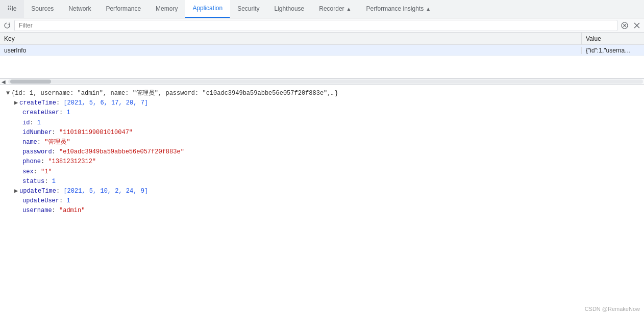 This screenshot has height=315, width=644. Describe the element at coordinates (322, 50) in the screenshot. I see `table-row: userInfo {"id":1,"userna…` at that location.